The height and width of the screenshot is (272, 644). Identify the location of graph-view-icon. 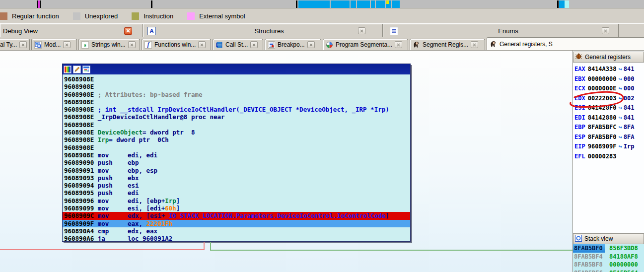
(86, 69).